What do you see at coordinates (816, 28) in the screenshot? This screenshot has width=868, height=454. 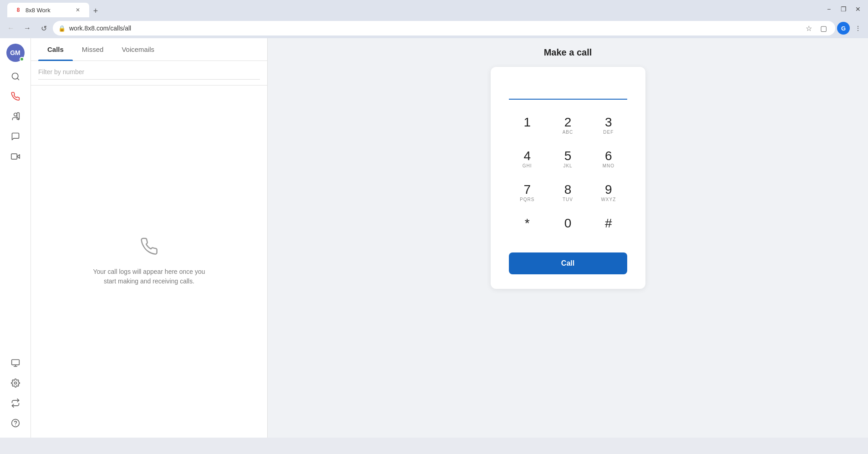 I see `address-actions: ☆ ▢` at bounding box center [816, 28].